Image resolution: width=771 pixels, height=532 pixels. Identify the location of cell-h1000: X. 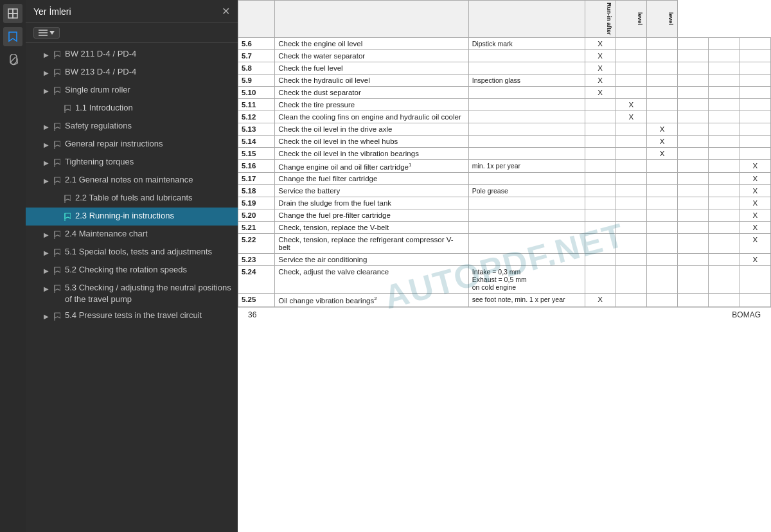
(755, 166).